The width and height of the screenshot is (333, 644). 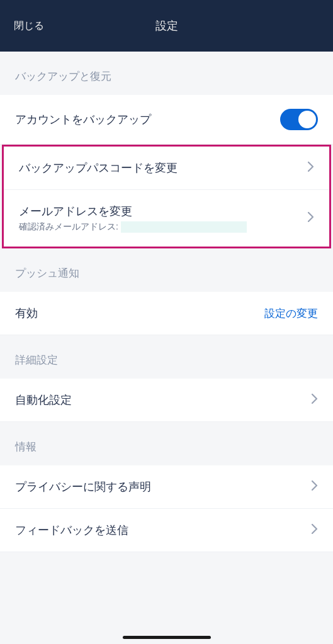 What do you see at coordinates (167, 638) in the screenshot?
I see `home-indicator` at bounding box center [167, 638].